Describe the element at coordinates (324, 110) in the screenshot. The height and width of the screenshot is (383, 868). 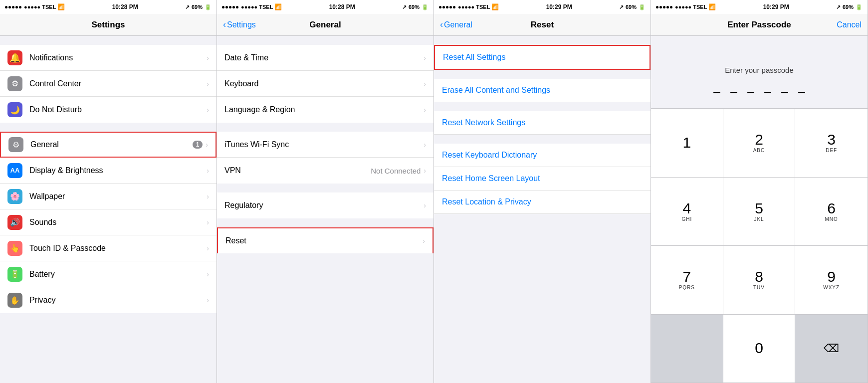
I see `language-label: Language & Region` at that location.